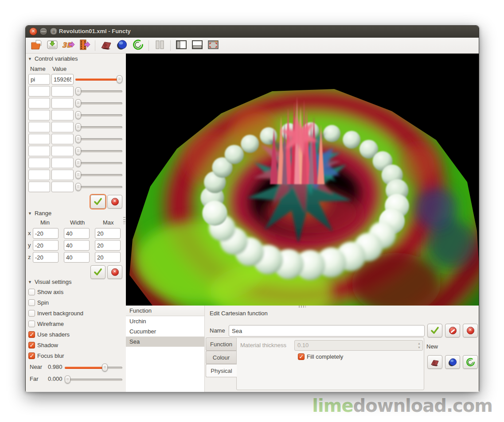 The width and height of the screenshot is (504, 422). Describe the element at coordinates (115, 272) in the screenshot. I see `cancel-range-button` at that location.